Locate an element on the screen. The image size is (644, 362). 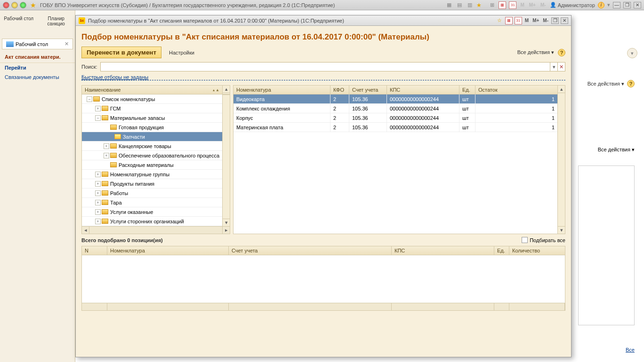
info-icon: i is located at coordinates (601, 5).